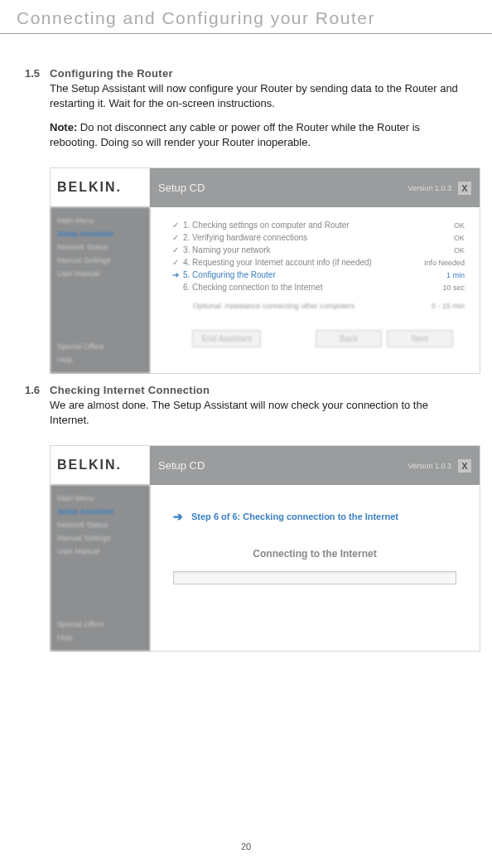 The width and height of the screenshot is (492, 868). I want to click on page-header: Connecting and Configuring your Router, so click(246, 16).